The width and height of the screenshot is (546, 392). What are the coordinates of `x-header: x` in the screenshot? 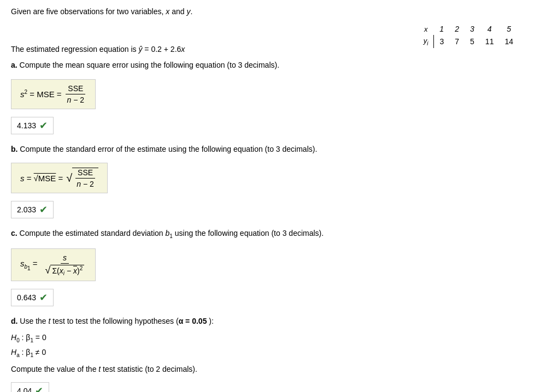 It's located at (426, 29).